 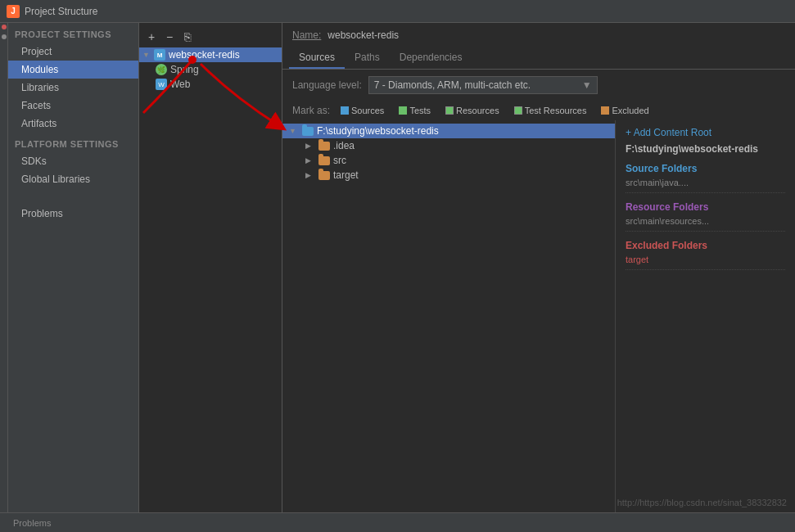 What do you see at coordinates (151, 37) in the screenshot?
I see `add-button: +` at bounding box center [151, 37].